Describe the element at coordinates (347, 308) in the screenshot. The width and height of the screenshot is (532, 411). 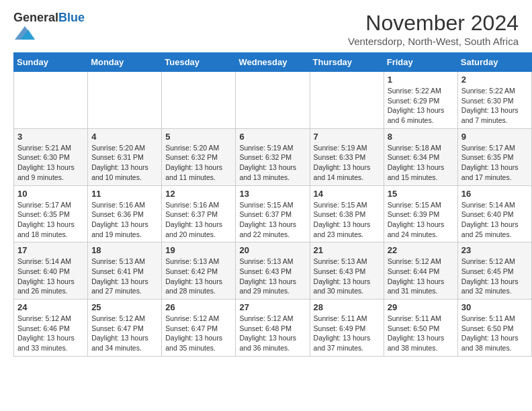
I see `day-number: 28` at that location.